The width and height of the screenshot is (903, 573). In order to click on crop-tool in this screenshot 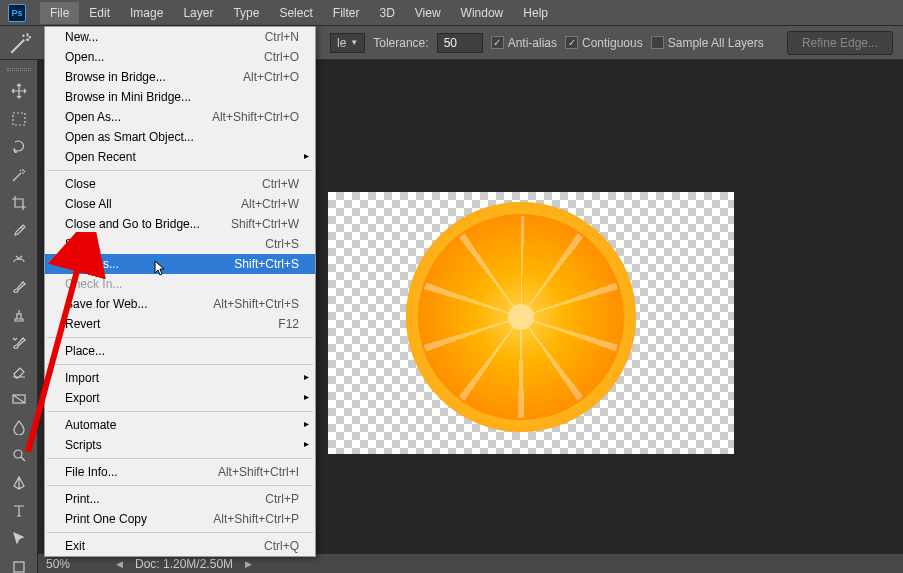, I will do `click(19, 203)`.